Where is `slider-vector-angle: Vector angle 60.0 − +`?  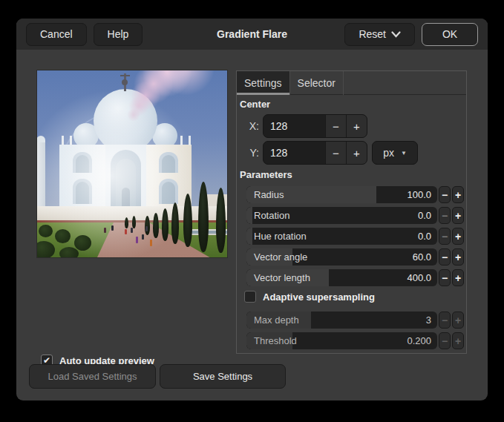 slider-vector-angle: Vector angle 60.0 − + is located at coordinates (355, 257).